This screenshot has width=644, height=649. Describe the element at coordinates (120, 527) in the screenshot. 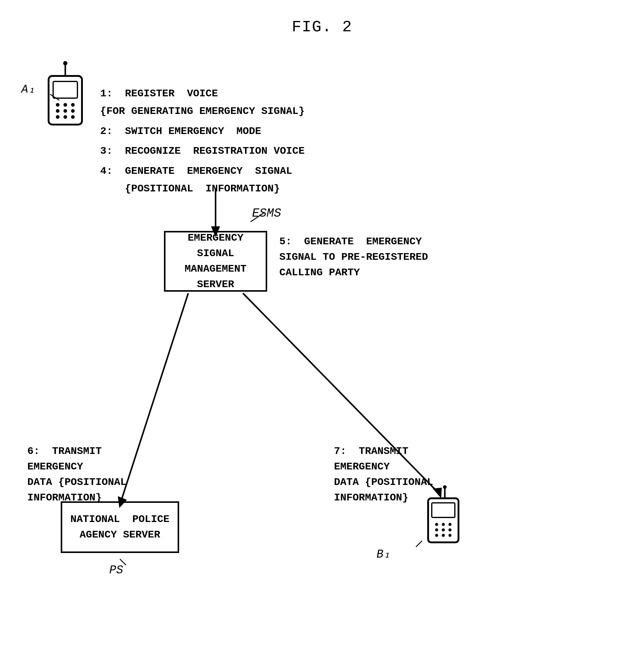

I see `police-box-text: NATIONAL POLICEAGENCY SERVER` at that location.